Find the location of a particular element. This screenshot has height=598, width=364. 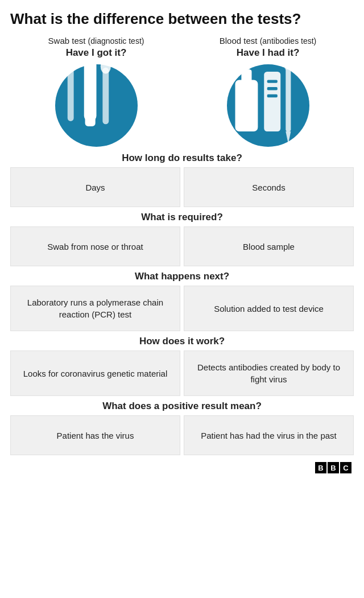

blood-circle is located at coordinates (268, 106).